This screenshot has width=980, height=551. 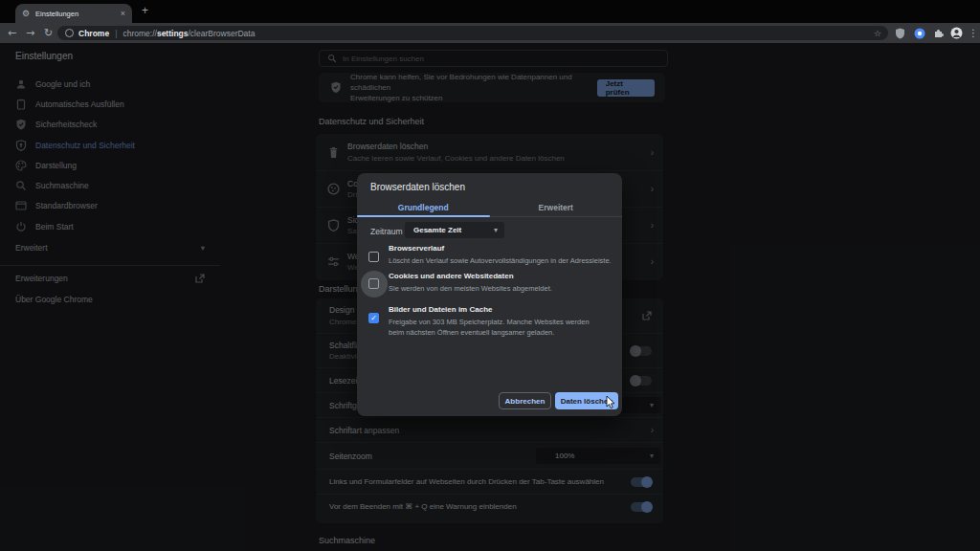 I want to click on dropdown-arrow-icon: ▾, so click(x=496, y=230).